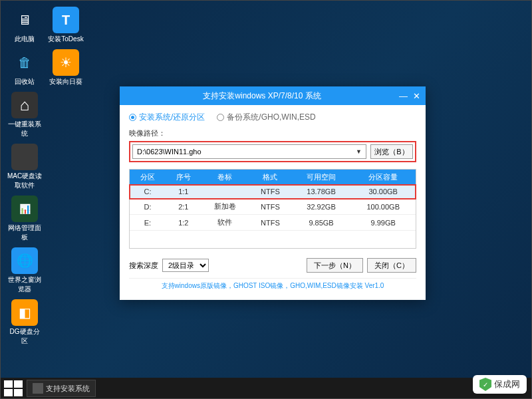  What do you see at coordinates (266, 388) in the screenshot?
I see `taskbar: 支持安装系统` at bounding box center [266, 388].